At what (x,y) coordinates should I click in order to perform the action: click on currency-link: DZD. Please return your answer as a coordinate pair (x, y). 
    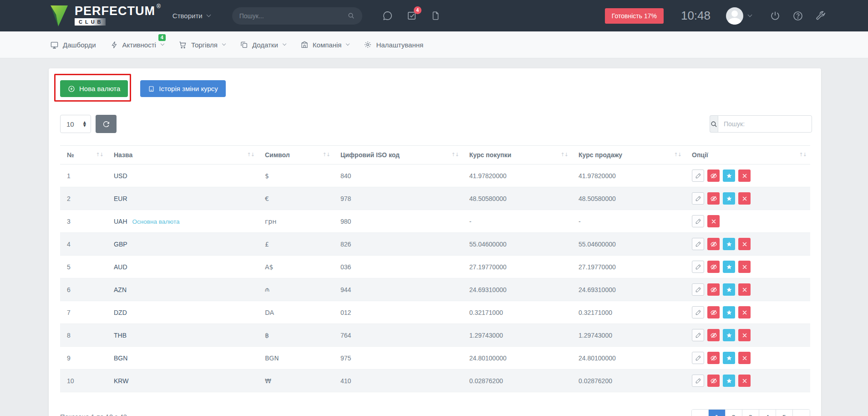
    Looking at the image, I should click on (120, 313).